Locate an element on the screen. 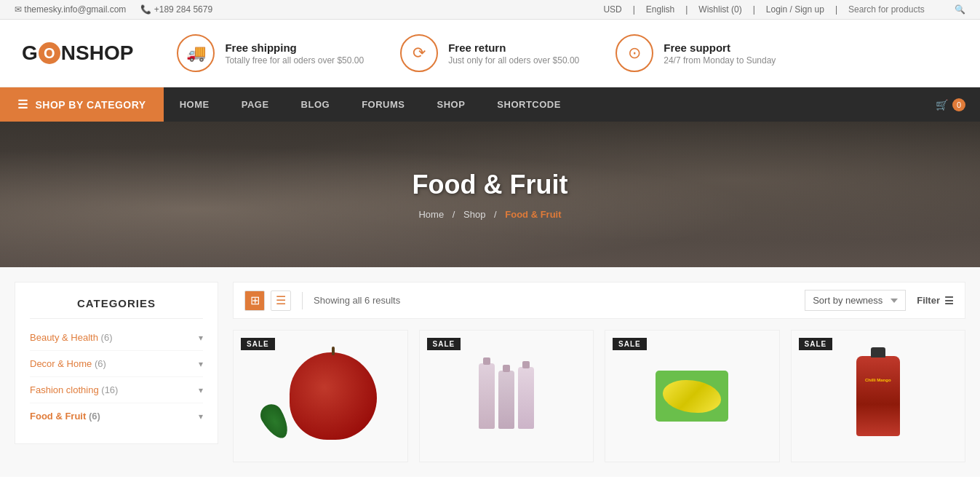 This screenshot has width=980, height=490. language-selector: English is located at coordinates (661, 9).